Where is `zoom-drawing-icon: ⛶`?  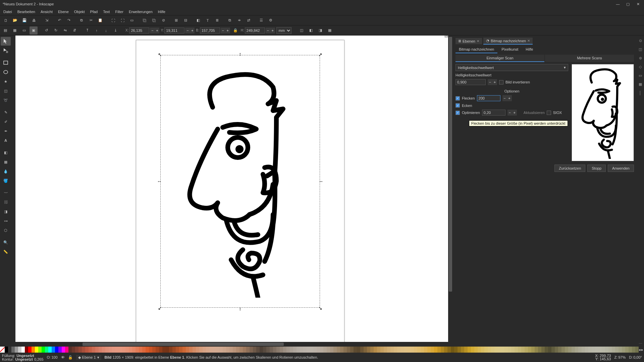 zoom-drawing-icon: ⛶ is located at coordinates (122, 20).